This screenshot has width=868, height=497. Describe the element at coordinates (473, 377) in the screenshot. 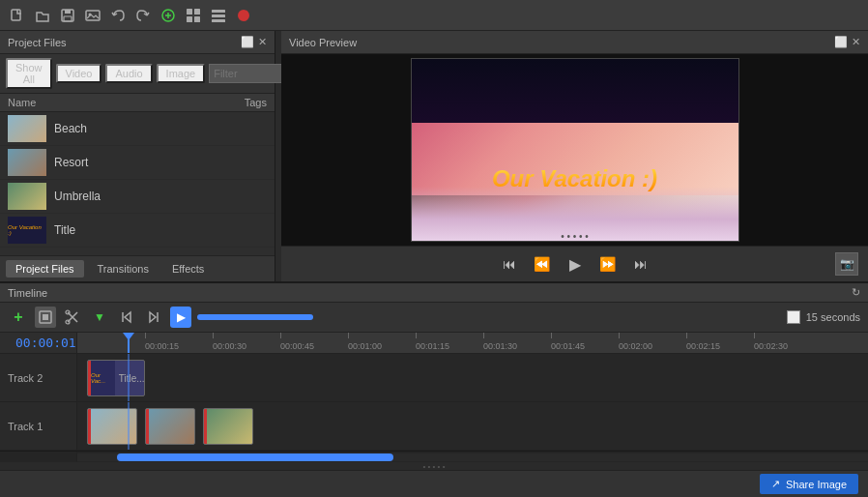

I see `track-2-content: Our Vac... Title...` at that location.